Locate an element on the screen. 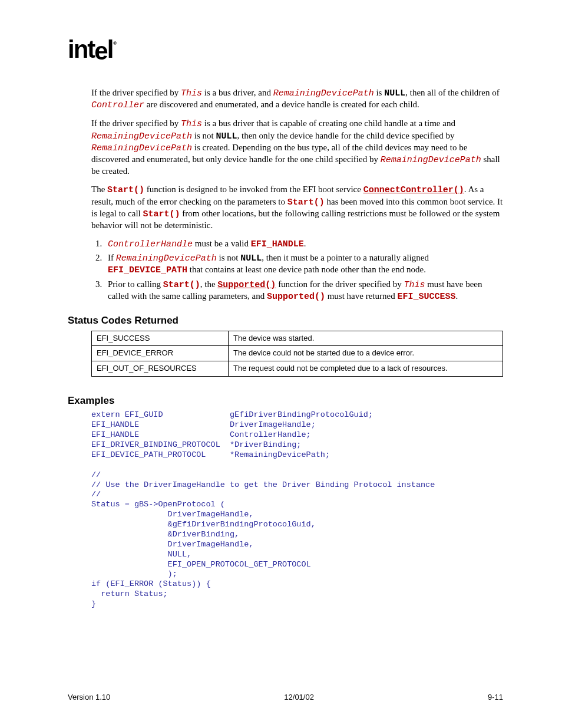  restrictions-list: ControllerHandle must be a valid EFI_HAN… is located at coordinates (297, 270).